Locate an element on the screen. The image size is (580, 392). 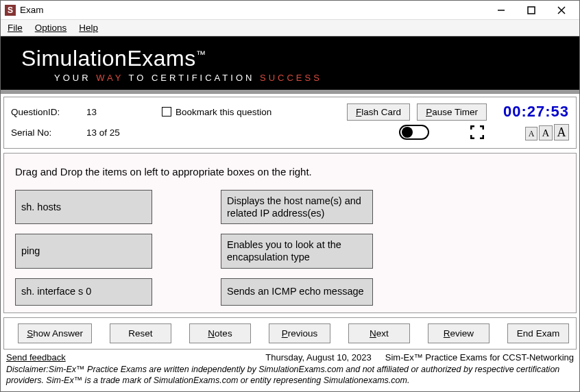
menu-file-label: File is located at coordinates (15, 27).